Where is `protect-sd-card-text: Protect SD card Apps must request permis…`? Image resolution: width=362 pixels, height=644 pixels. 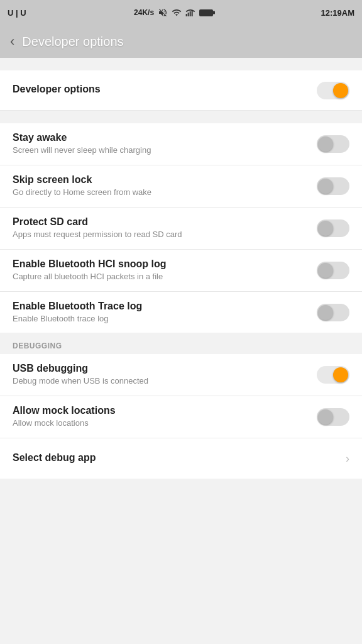
protect-sd-card-text: Protect SD card Apps must request permis… is located at coordinates (165, 228).